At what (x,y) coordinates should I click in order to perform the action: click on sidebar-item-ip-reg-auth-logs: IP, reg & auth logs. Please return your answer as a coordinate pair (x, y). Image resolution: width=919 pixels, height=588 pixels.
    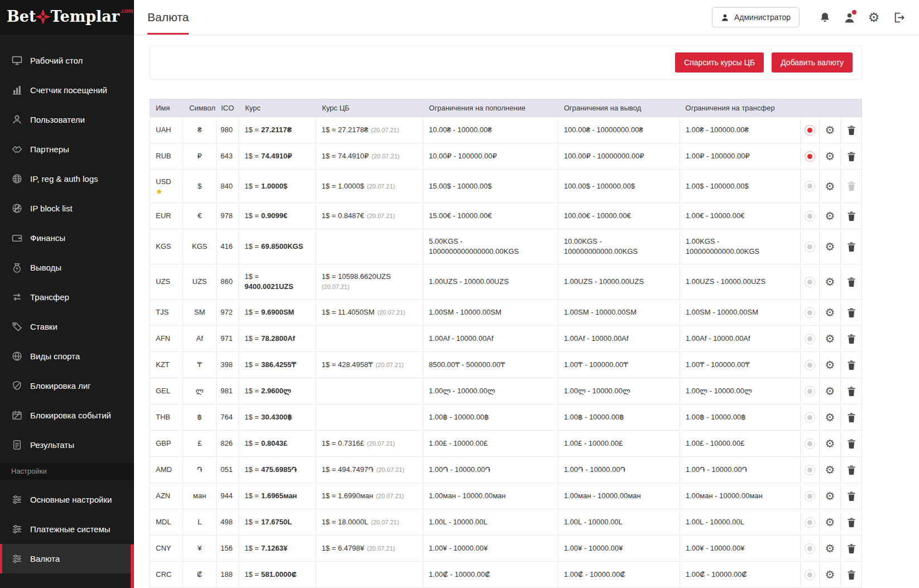
    Looking at the image, I should click on (67, 179).